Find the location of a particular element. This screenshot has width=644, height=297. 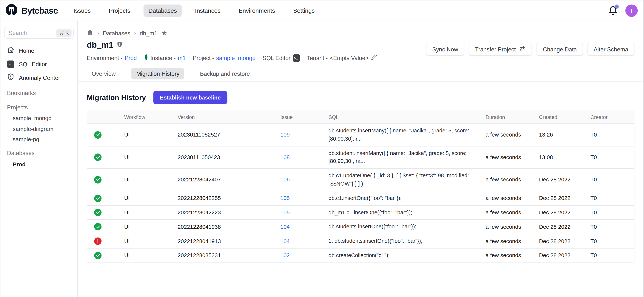

breadcrumb-db-m1: db_m1 is located at coordinates (148, 33).